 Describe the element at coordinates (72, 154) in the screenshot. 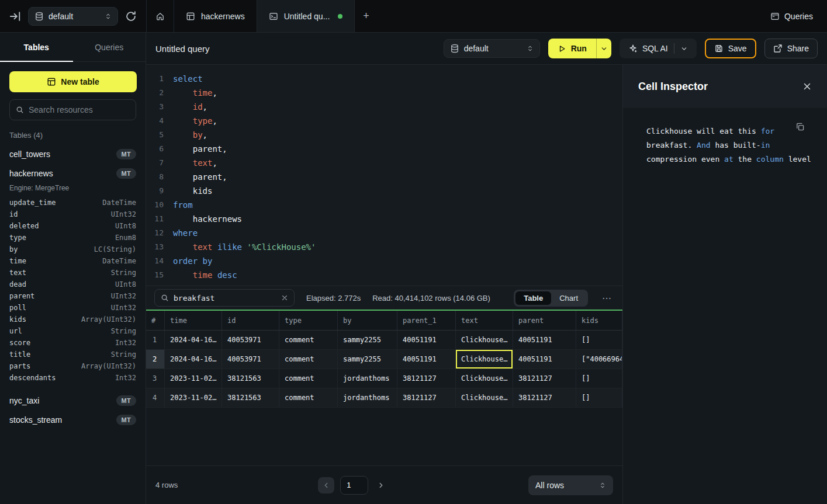

I see `sidebar-table-item-cell_towers: cell_towersMT` at that location.